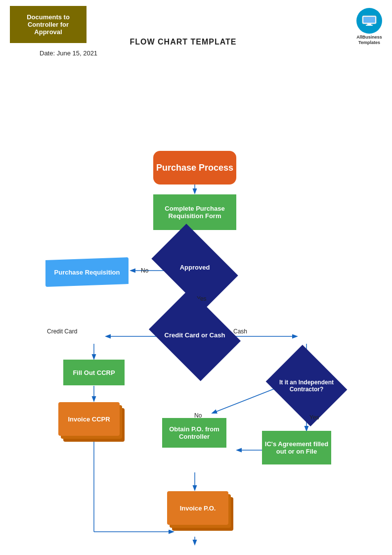 The width and height of the screenshot is (392, 555). Describe the element at coordinates (87, 272) in the screenshot. I see `purchase-requisition-label: Purchase Requisition` at that location.